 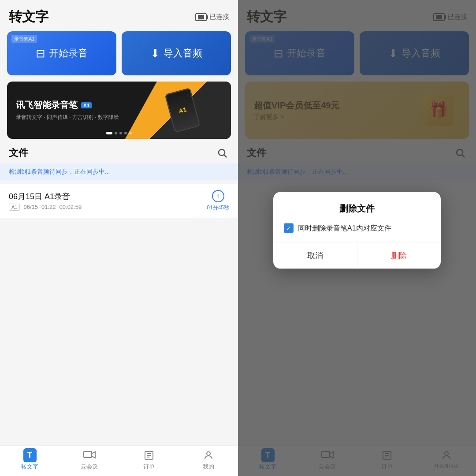 What do you see at coordinates (119, 201) in the screenshot?
I see `file-item: 06月15日 A1录音 A1 06/15 01:22 00:02:59 ↑ 01…` at bounding box center [119, 201].